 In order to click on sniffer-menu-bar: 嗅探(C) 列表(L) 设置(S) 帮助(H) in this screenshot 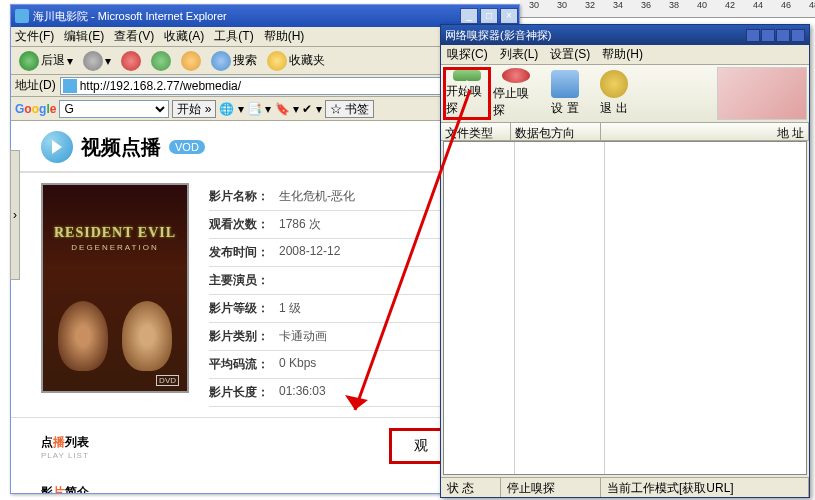, I will do `click(625, 55)`.